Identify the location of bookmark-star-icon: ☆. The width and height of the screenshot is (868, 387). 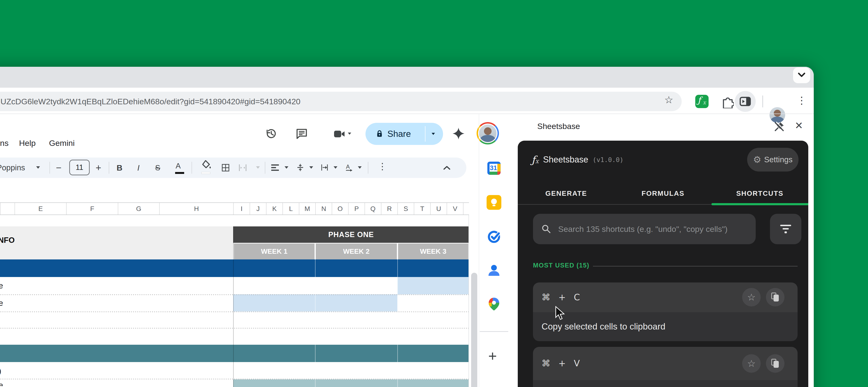
(669, 100).